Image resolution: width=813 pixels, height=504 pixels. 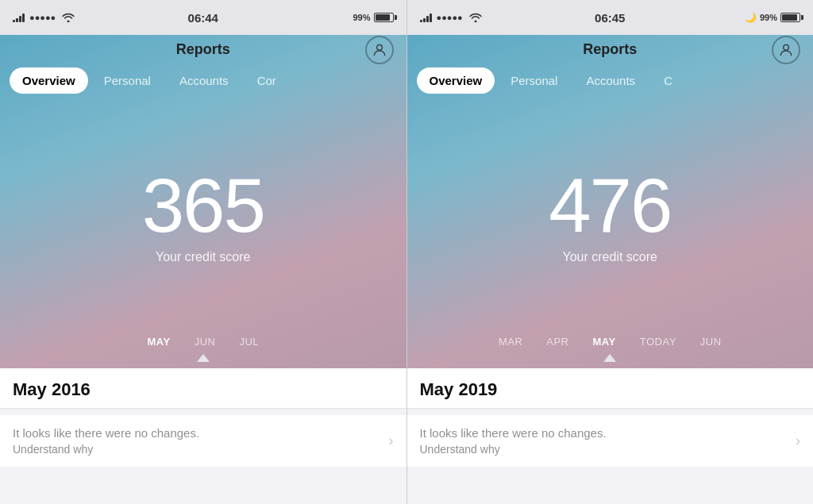 What do you see at coordinates (267, 81) in the screenshot?
I see `tab-cor-left: Cor` at bounding box center [267, 81].